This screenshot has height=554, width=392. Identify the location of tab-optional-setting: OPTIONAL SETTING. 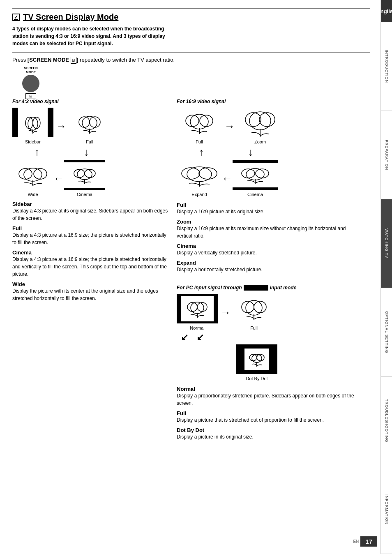
(386, 332).